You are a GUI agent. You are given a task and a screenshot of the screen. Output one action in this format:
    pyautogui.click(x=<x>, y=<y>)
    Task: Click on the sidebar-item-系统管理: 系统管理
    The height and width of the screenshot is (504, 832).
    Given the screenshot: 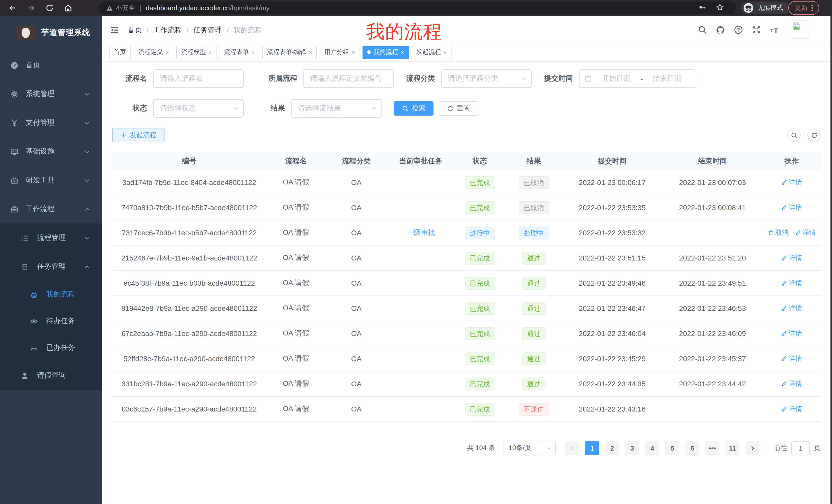 What is the action you would take?
    pyautogui.click(x=51, y=94)
    